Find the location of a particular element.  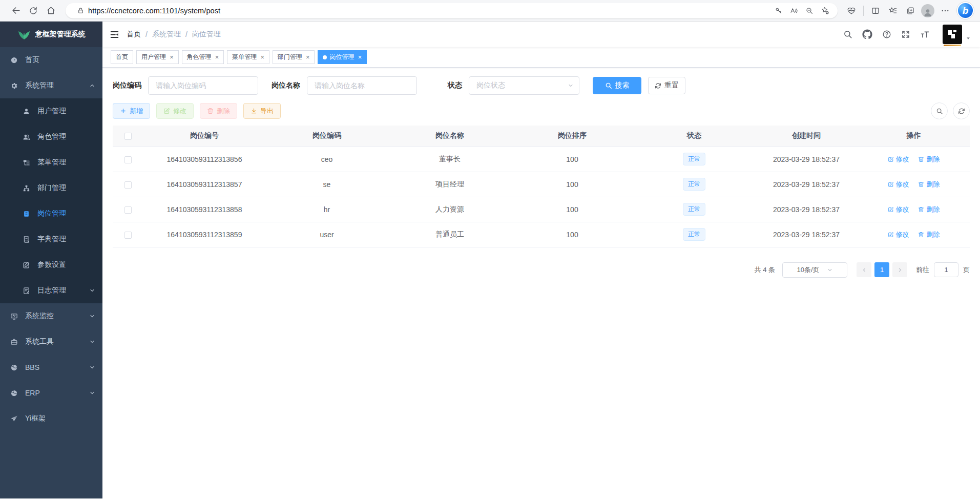

sidebar-item-log: 日志管理 is located at coordinates (51, 290).